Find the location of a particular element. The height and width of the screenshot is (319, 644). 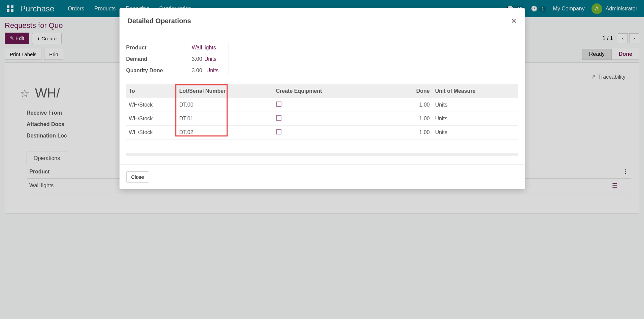

mcol-lot: Lot/Serial Number is located at coordinates (225, 91).